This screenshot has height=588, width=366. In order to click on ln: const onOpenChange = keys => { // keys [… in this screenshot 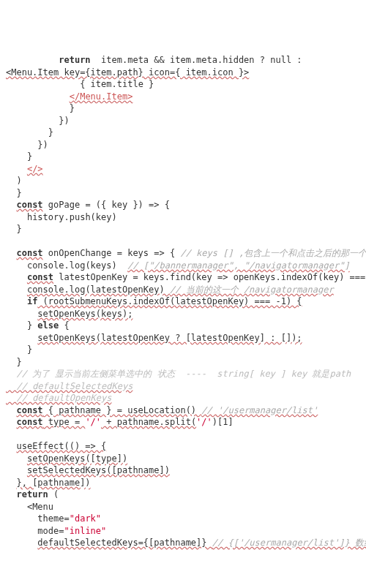, I will do `click(186, 253)`.